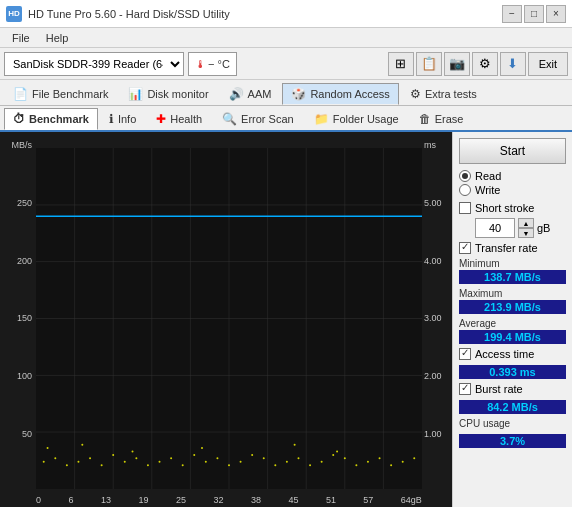 The image size is (572, 507). I want to click on tab-info: ℹ Info, so click(122, 119).